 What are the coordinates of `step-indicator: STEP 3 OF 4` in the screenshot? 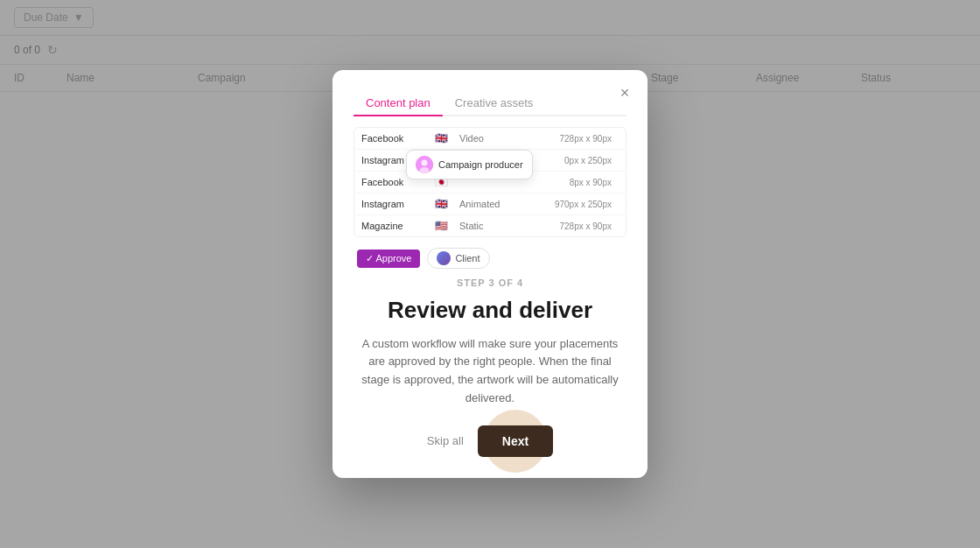 It's located at (490, 283).